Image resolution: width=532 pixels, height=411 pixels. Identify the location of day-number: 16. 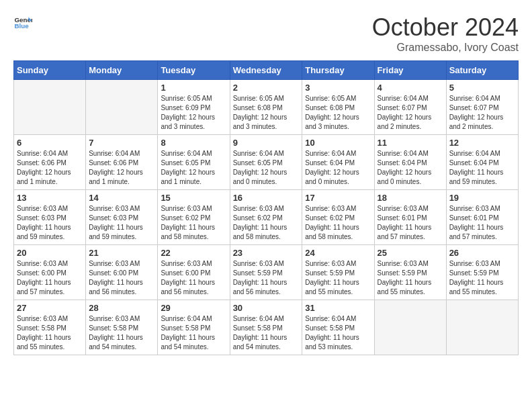
(266, 197).